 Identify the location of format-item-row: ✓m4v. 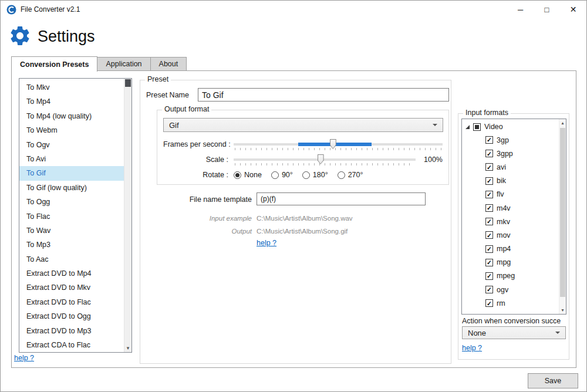
(514, 208).